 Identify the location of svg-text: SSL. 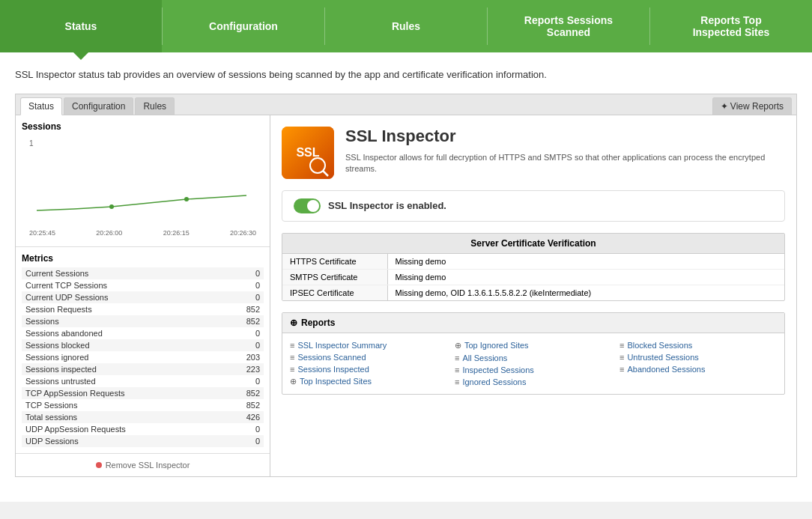
(307, 153).